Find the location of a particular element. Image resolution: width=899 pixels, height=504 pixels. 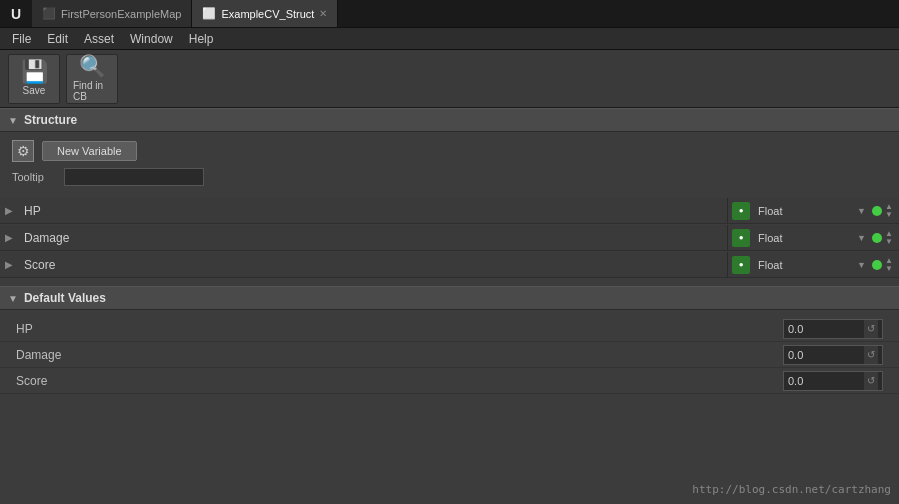

tab-firstperson-label: FirstPersonExampleMap is located at coordinates (121, 14).